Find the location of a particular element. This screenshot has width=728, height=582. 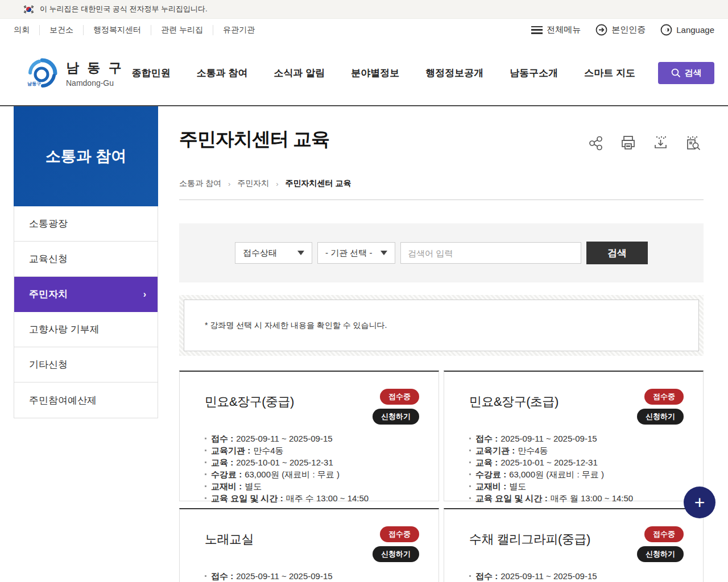

utility-link-admin-welfare: 행정복지센터 is located at coordinates (117, 30).